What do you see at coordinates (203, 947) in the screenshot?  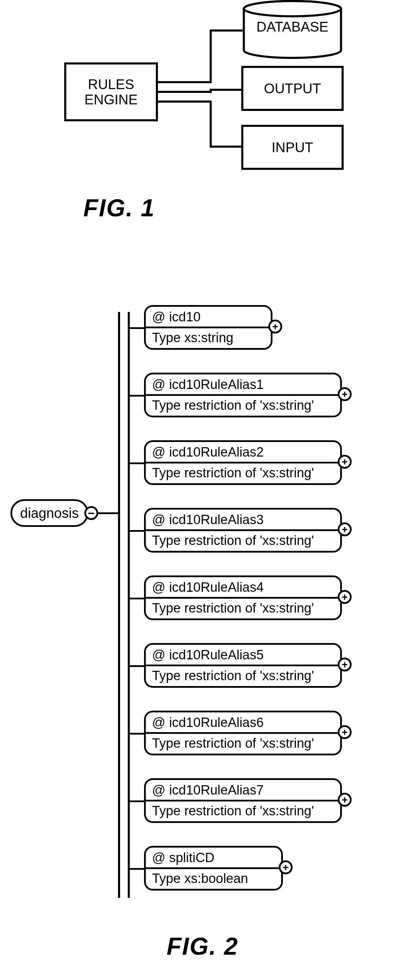 I see `figure-2-caption: FIG. 2` at bounding box center [203, 947].